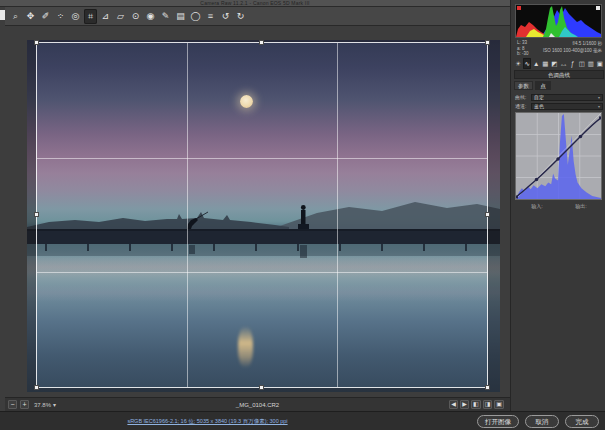 The width and height of the screenshot is (605, 430). Describe the element at coordinates (536, 64) in the screenshot. I see `detail-panel-icon: ▲` at that location.